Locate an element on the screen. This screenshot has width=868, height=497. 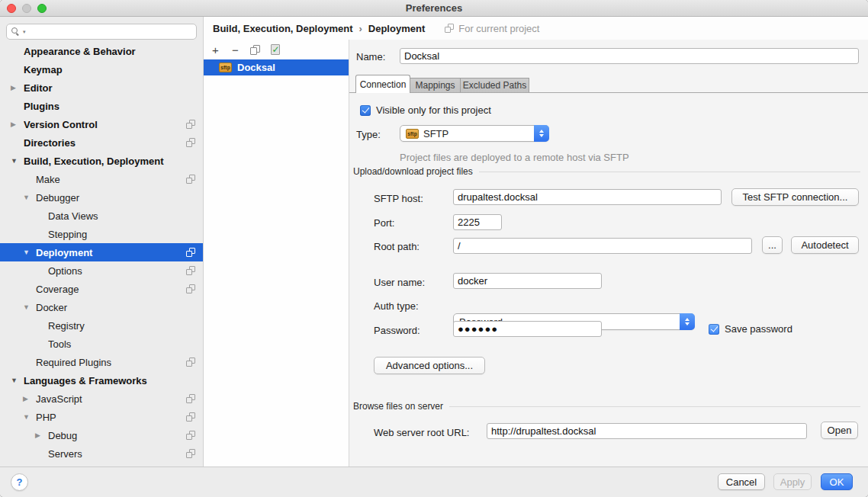
breadcrumb-page: Deployment is located at coordinates (397, 29).